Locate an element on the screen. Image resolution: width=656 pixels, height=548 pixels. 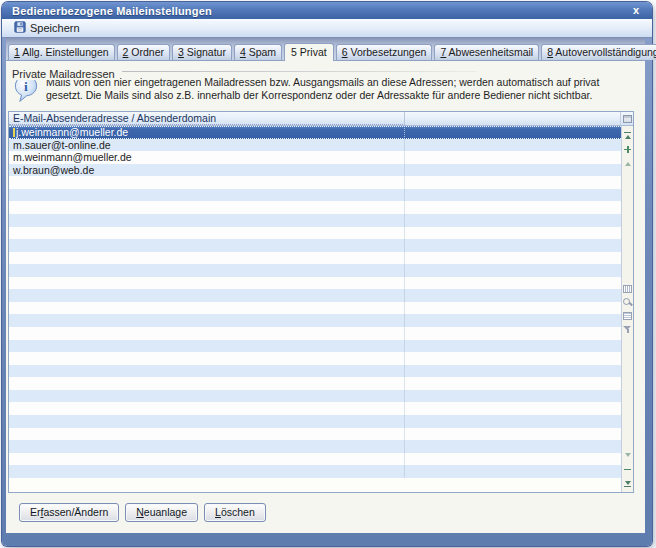
tab-ordner: 2 Ordner is located at coordinates (144, 52).